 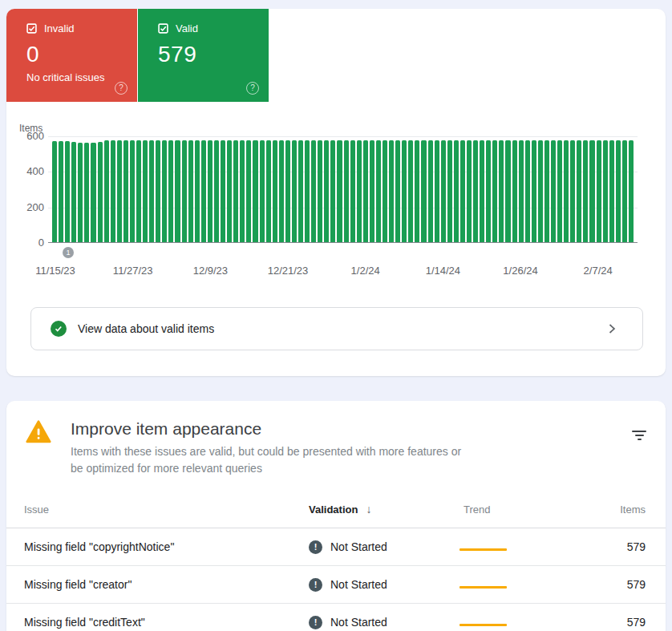 What do you see at coordinates (68, 253) in the screenshot?
I see `chart-annotation-marker: 1` at bounding box center [68, 253].